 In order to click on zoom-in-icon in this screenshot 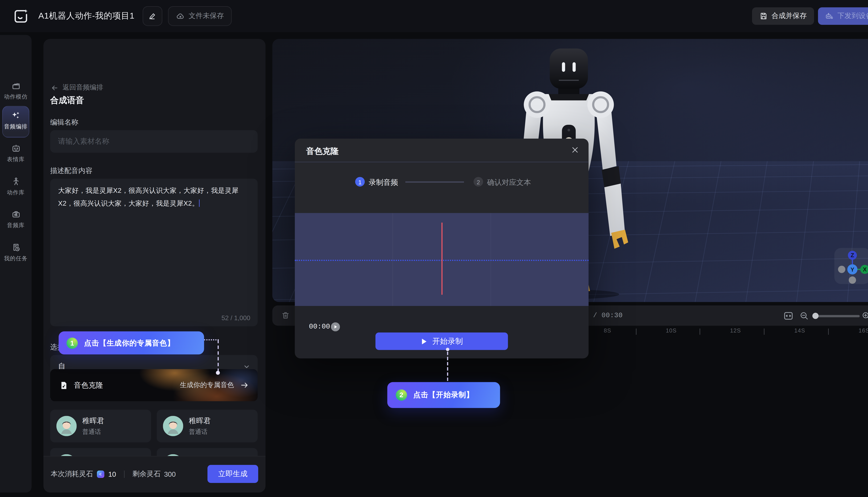, I will do `click(865, 316)`.